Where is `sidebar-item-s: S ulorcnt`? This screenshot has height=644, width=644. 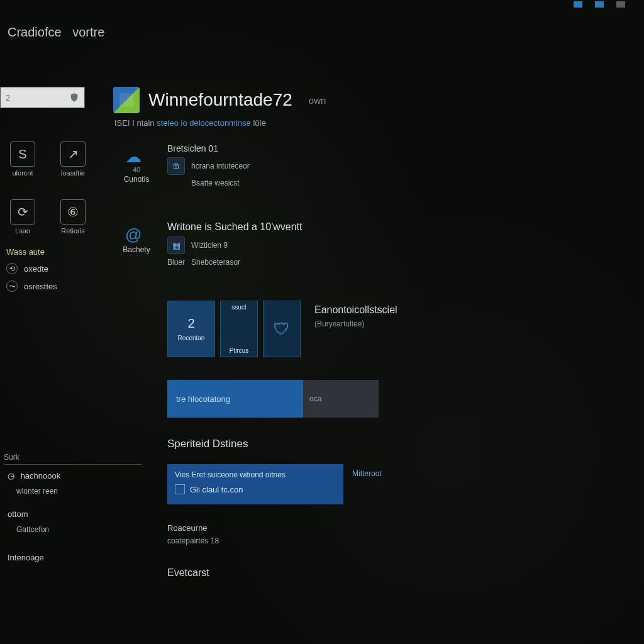 sidebar-item-s: S ulorcnt is located at coordinates (23, 159).